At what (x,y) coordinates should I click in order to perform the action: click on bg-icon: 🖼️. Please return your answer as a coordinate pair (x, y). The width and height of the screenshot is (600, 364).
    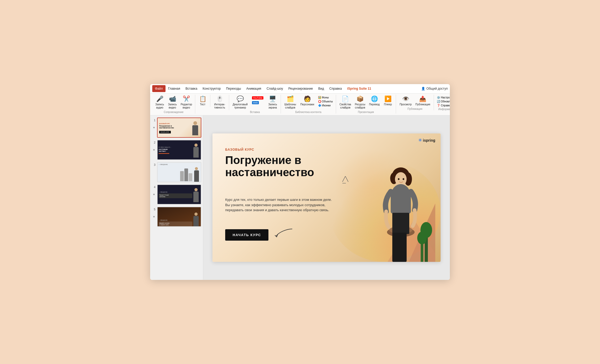
    Looking at the image, I should click on (320, 98).